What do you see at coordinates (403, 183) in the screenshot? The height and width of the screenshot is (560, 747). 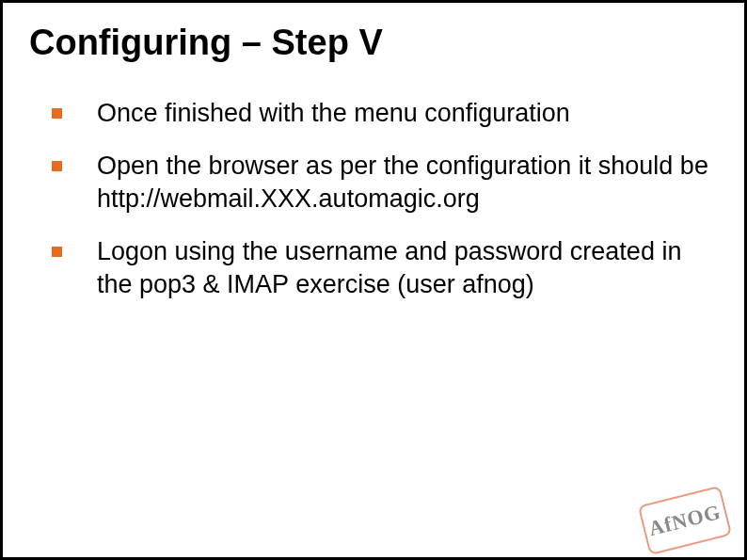 I see `bullet-text: Open the browser as per the configuratio…` at bounding box center [403, 183].